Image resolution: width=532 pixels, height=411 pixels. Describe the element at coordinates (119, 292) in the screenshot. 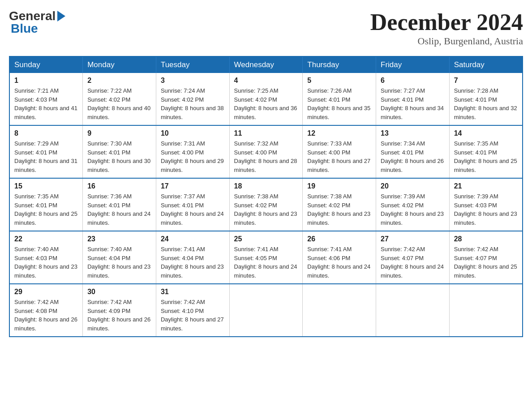

I see `day-number: 30` at that location.